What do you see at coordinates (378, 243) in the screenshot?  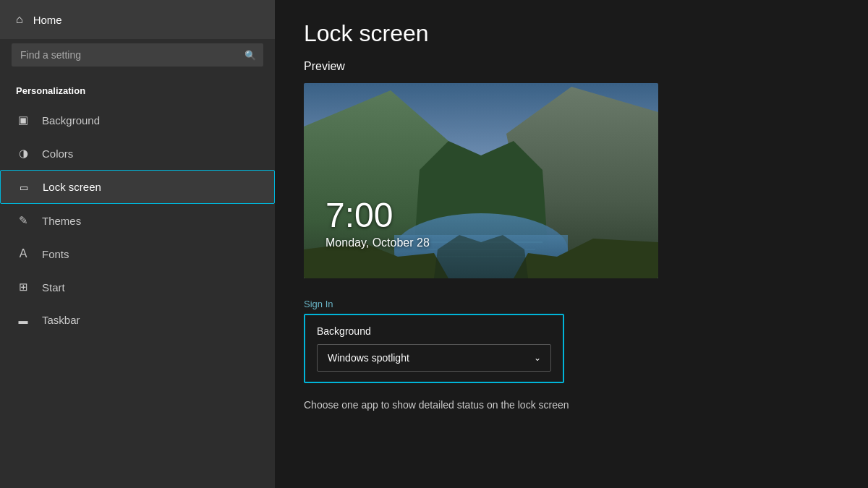 I see `lock-date: Monday, October 28` at bounding box center [378, 243].